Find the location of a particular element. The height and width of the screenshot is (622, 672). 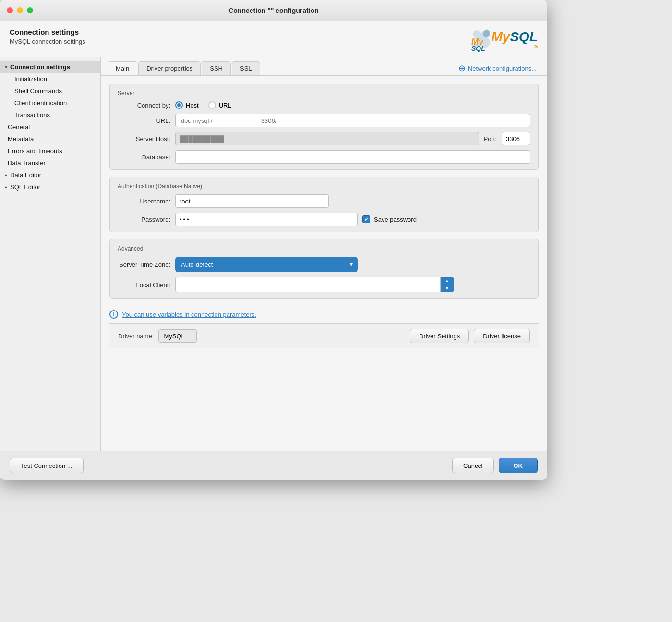

sidebar-item-connection-settings: ▾ Connection settings is located at coordinates (50, 67).